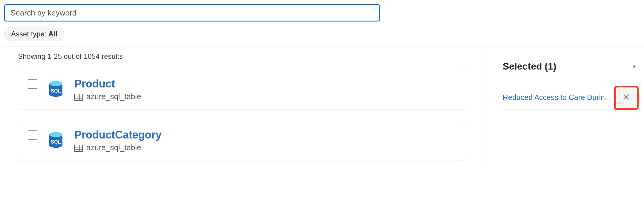 Image resolution: width=644 pixels, height=217 pixels. Describe the element at coordinates (633, 66) in the screenshot. I see `collapse-panel-button: ››` at that location.